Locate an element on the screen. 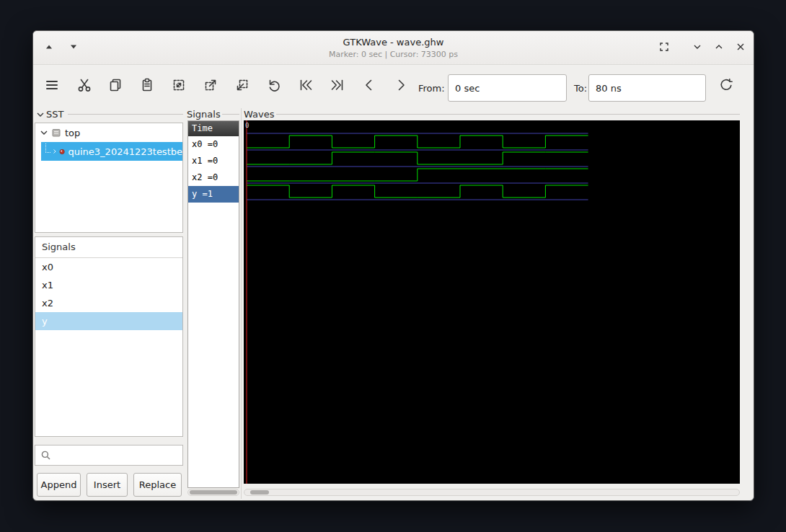 This screenshot has height=532, width=786. step-forward-button is located at coordinates (401, 85).